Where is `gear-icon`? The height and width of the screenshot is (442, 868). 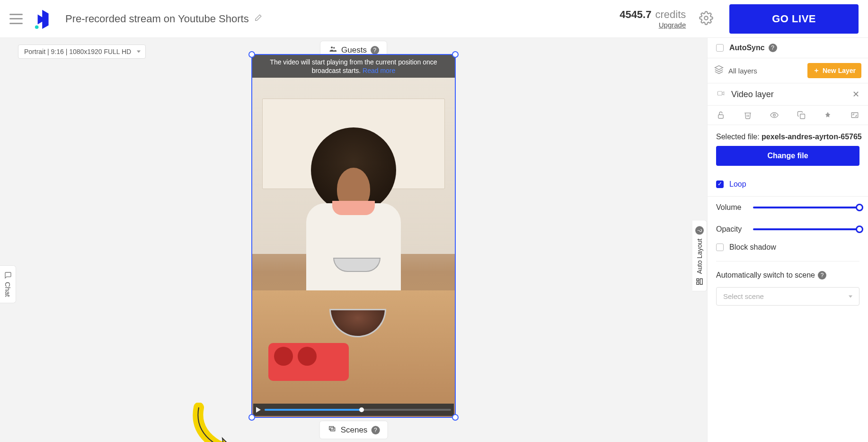
gear-icon is located at coordinates (706, 19).